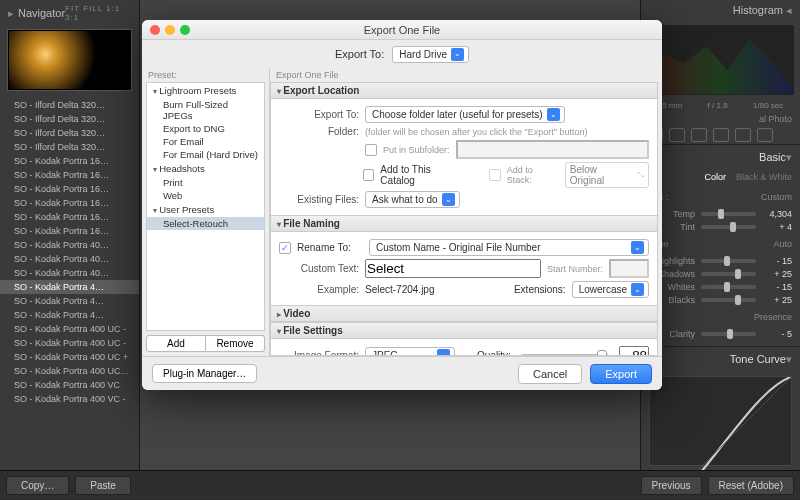 The height and width of the screenshot is (500, 800). I want to click on hi-slider: Highlights- 15, so click(720, 261).